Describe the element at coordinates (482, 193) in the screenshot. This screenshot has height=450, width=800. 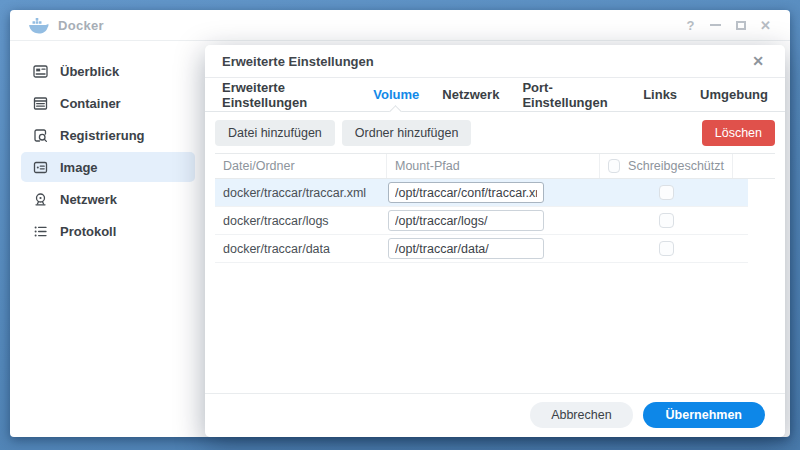
I see `table-row: docker/traccar/traccar.xml` at that location.